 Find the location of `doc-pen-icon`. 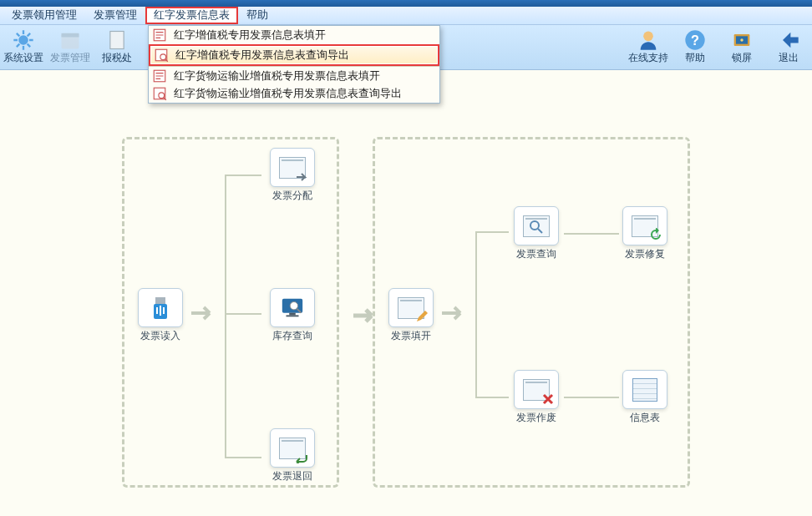

doc-pen-icon is located at coordinates (411, 308).